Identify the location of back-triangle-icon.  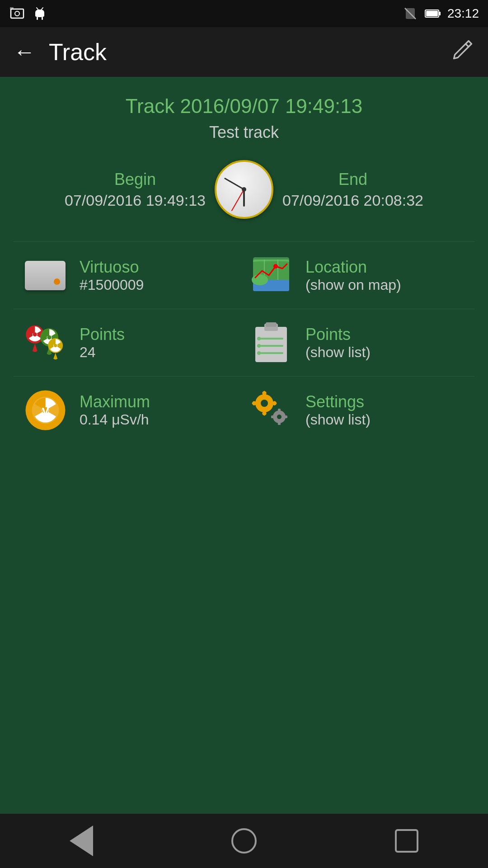
(81, 841).